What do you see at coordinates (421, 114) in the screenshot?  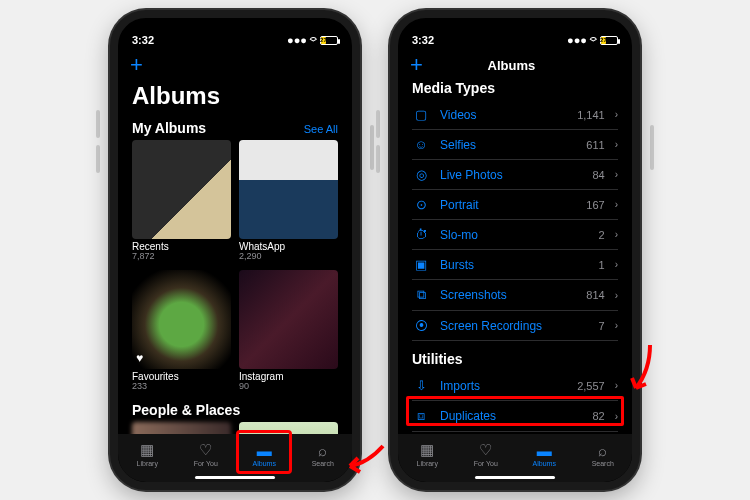 I see `row-icon: ▢` at bounding box center [421, 114].